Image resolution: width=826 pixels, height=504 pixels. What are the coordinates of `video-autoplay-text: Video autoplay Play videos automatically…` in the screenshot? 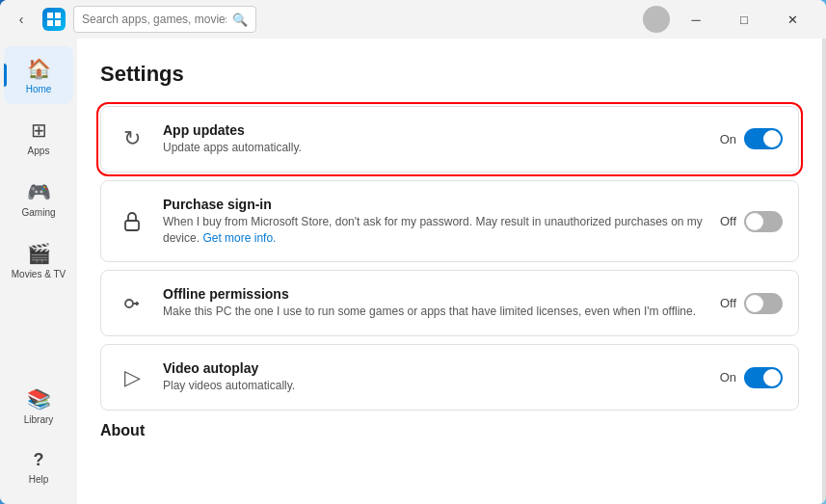 It's located at (434, 378).